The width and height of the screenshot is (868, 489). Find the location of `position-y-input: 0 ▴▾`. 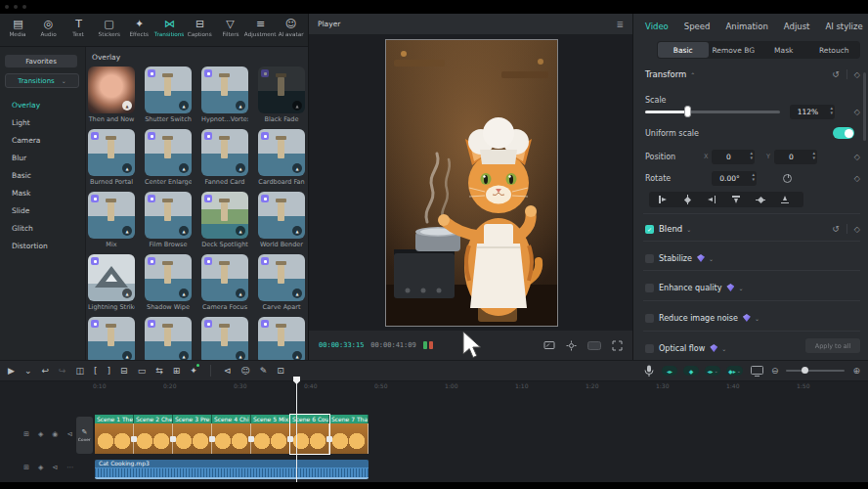

position-y-input: 0 ▴▾ is located at coordinates (796, 156).